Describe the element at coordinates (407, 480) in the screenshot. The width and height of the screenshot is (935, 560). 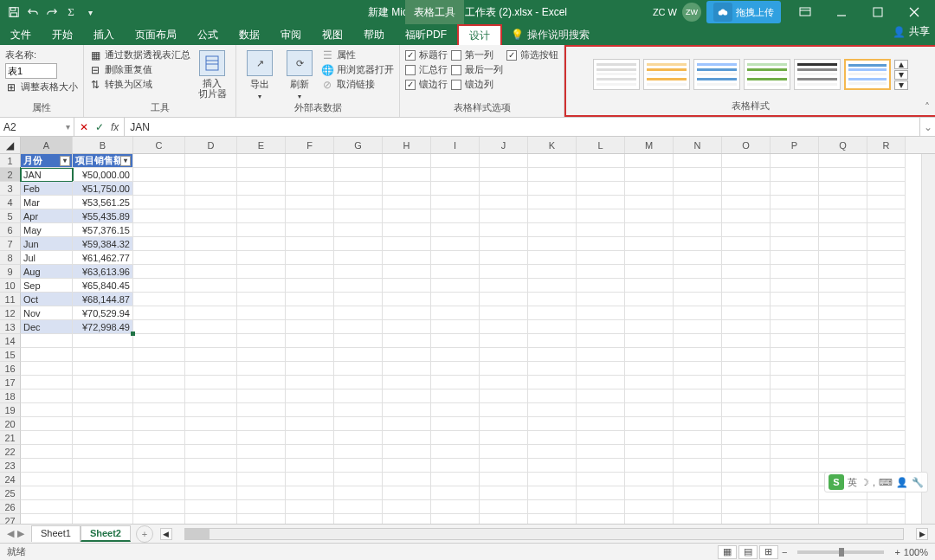
I see `cell-H24` at that location.